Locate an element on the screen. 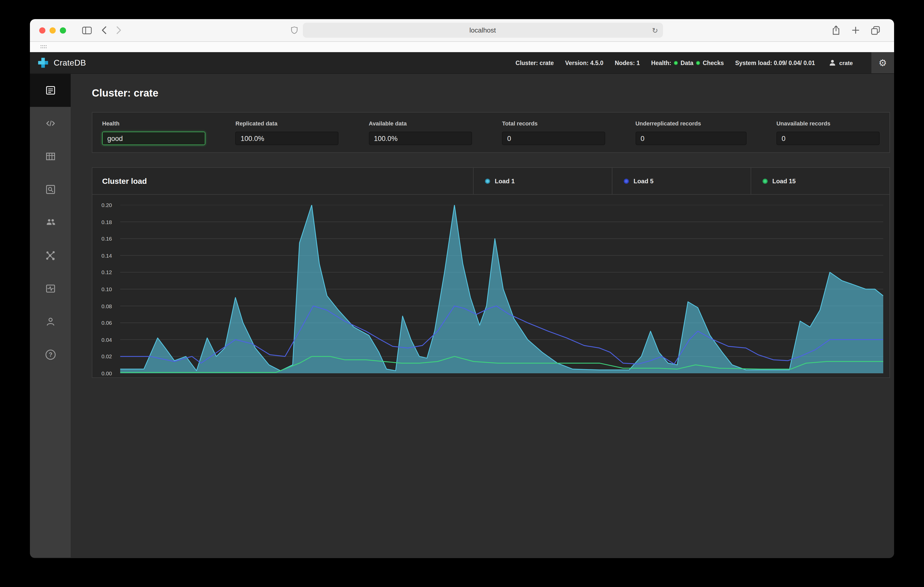 The height and width of the screenshot is (587, 924). help-icon: ? is located at coordinates (50, 355).